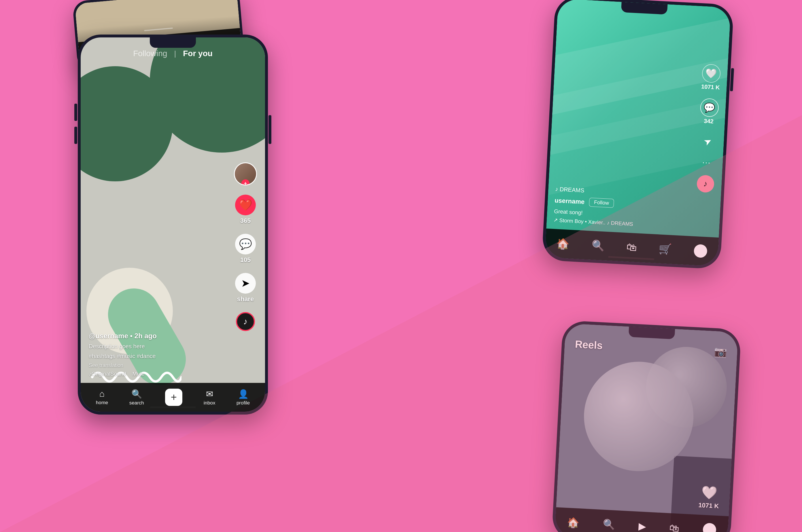  Describe the element at coordinates (700, 251) in the screenshot. I see `p3-nav-avatar` at that location.